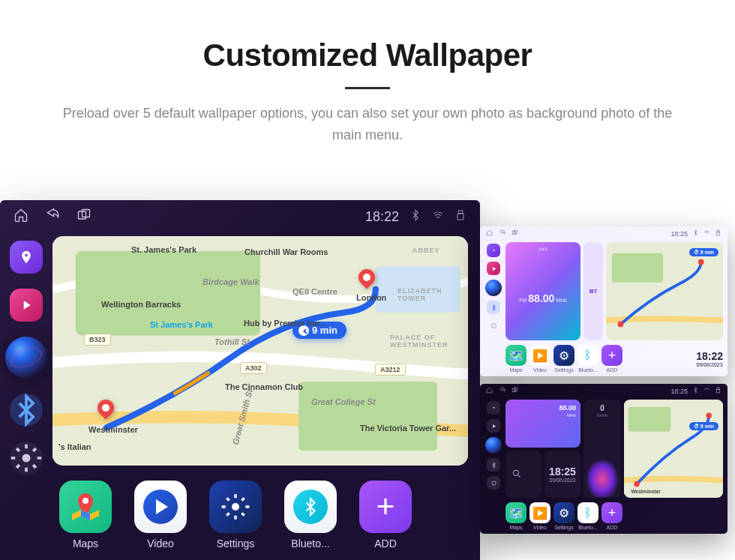 The width and height of the screenshot is (735, 560). What do you see at coordinates (231, 282) in the screenshot?
I see `map-label-birdcage: Birdcage Walk` at bounding box center [231, 282].